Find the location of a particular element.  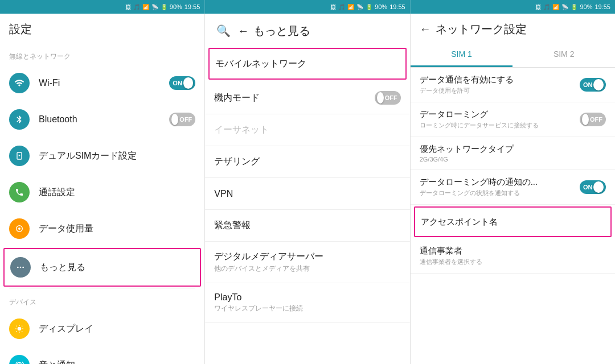

ethernet-item: イーサネット is located at coordinates (308, 130).